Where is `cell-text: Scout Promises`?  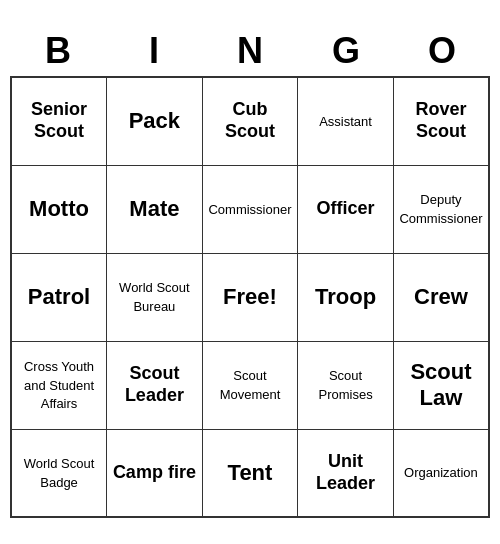 cell-text: Scout Promises is located at coordinates (345, 385).